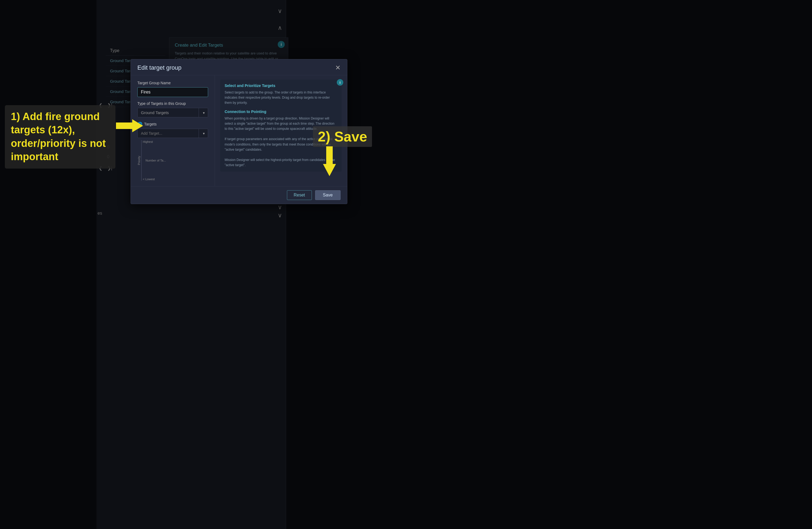 The width and height of the screenshot is (812, 529). What do you see at coordinates (239, 195) in the screenshot?
I see `modal-footer: Reset Save` at bounding box center [239, 195].